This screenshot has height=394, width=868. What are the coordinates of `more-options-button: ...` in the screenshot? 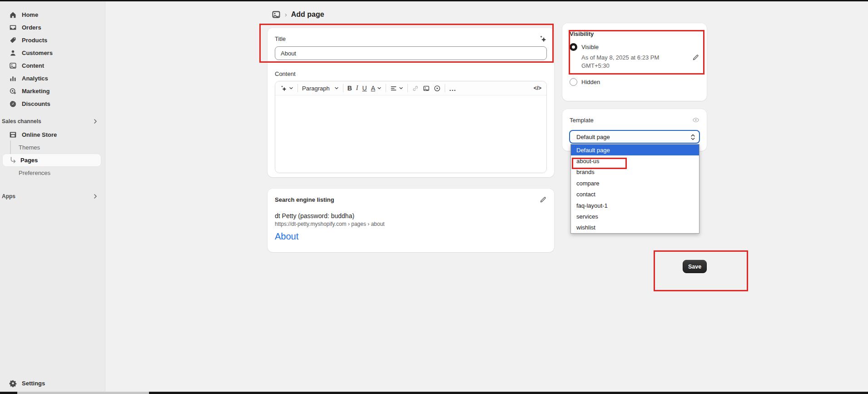 It's located at (453, 88).